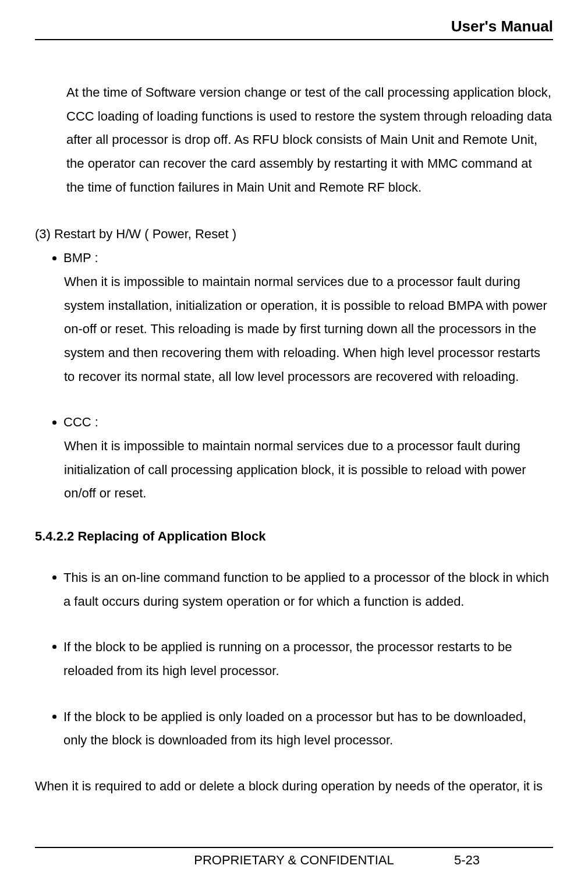 The image size is (588, 883). I want to click on bullet-ccc-label: CCC :, so click(81, 423).